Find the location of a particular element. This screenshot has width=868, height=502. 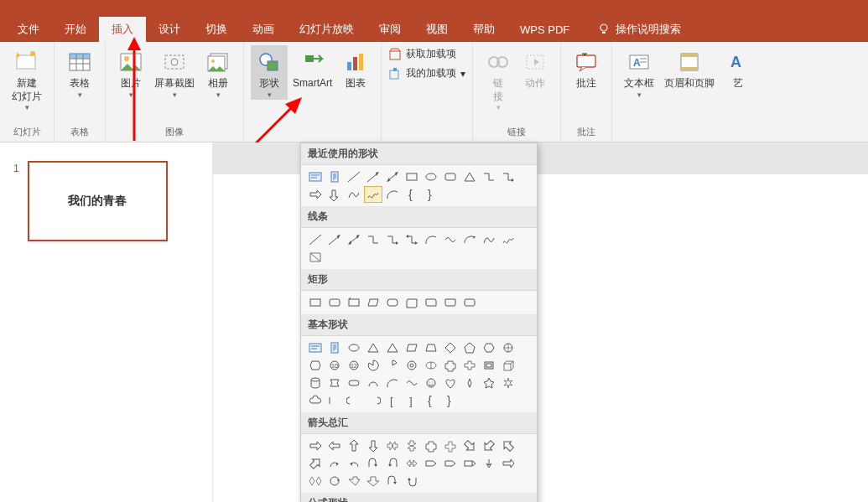

shape-option: [ is located at coordinates (392, 401).